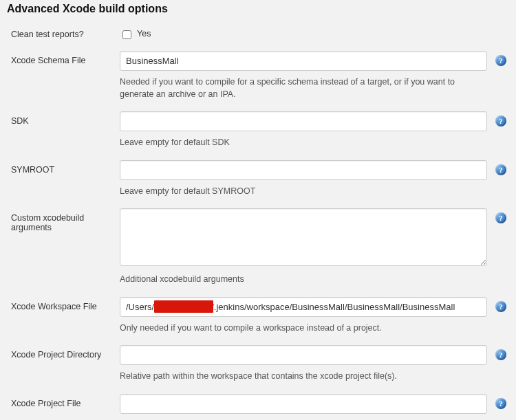 This screenshot has height=420, width=516. What do you see at coordinates (65, 304) in the screenshot?
I see `label-workspace: Xcode Workspace File` at bounding box center [65, 304].